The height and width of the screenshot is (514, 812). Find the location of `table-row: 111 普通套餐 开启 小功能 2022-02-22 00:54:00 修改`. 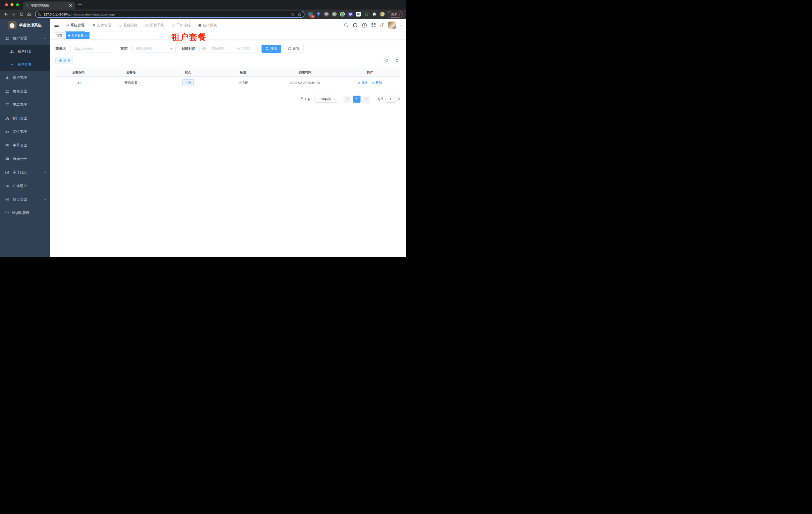

table-row: 111 普通套餐 开启 小功能 2022-02-22 00:54:00 修改 is located at coordinates (228, 83).